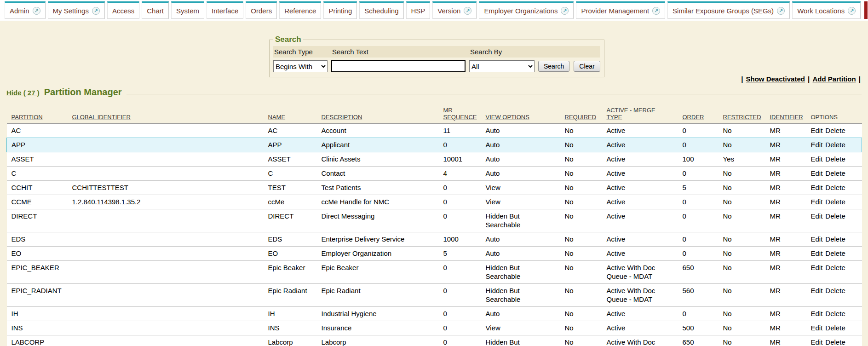 The image size is (868, 346). What do you see at coordinates (786, 328) in the screenshot?
I see `cell-identifier: MR` at bounding box center [786, 328].